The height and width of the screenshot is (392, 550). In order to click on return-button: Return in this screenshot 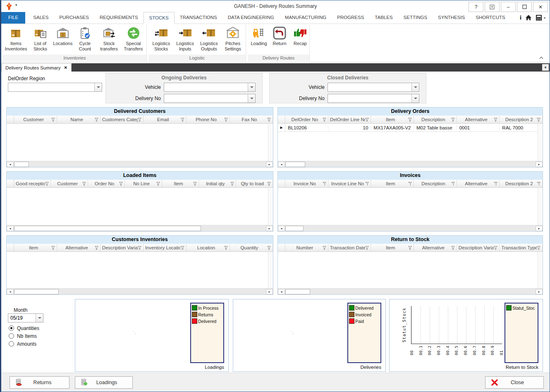, I will do `click(280, 36)`.